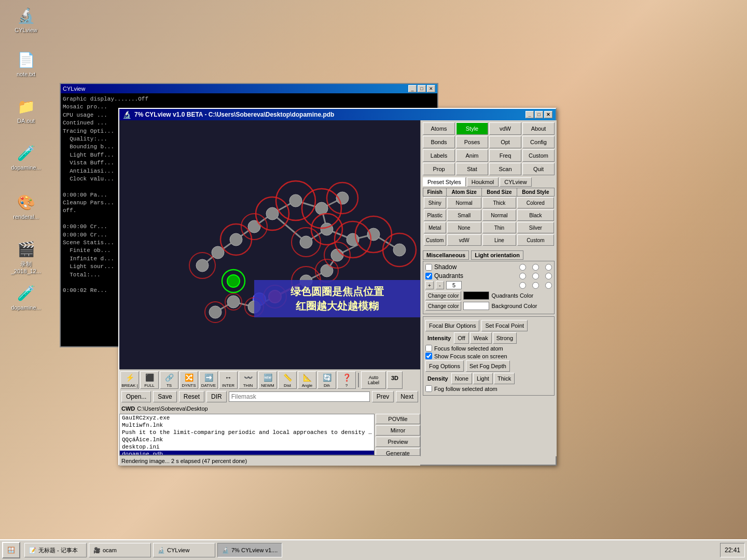 This screenshot has width=747, height=560. Describe the element at coordinates (500, 240) in the screenshot. I see `line-btn: Line` at that location.